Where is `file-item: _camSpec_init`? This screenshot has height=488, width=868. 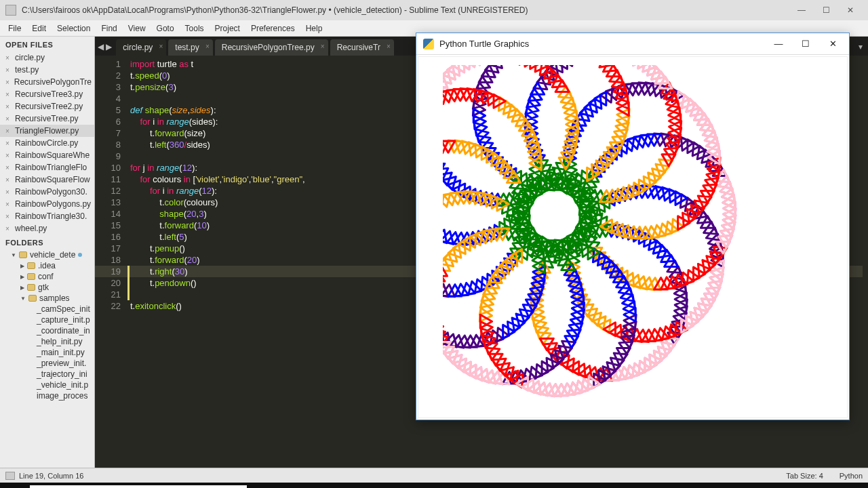 file-item: _camSpec_init is located at coordinates (50, 309).